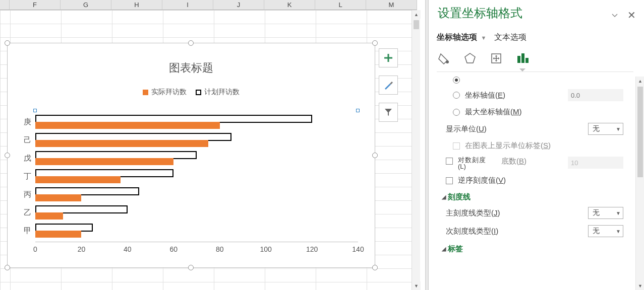 This screenshot has width=644, height=290. What do you see at coordinates (7, 43) in the screenshot?
I see `resize-handle-nw` at bounding box center [7, 43].